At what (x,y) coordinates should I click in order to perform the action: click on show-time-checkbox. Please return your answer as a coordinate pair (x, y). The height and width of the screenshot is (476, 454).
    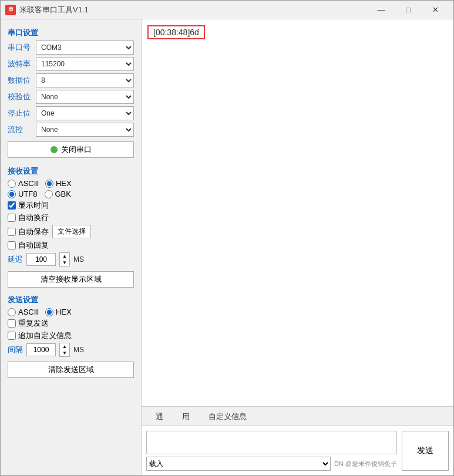
    Looking at the image, I should click on (12, 205).